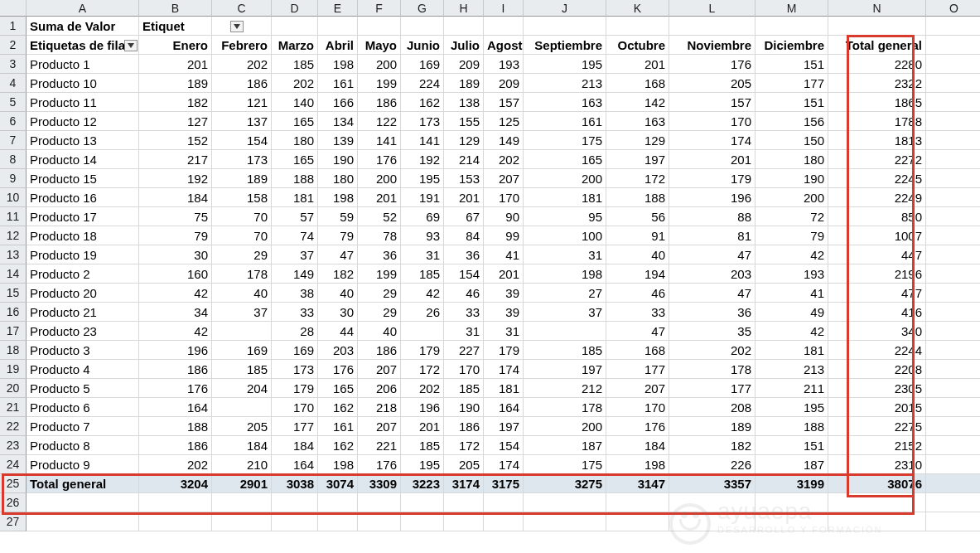 This screenshot has width=980, height=553. What do you see at coordinates (422, 332) in the screenshot?
I see `data-cell` at bounding box center [422, 332].